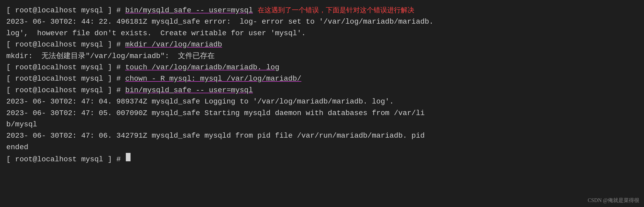 The image size is (644, 207). Describe the element at coordinates (322, 22) in the screenshot. I see `terminal-line-2: 2023- 06- 30T02: 44: 22. 496181Z mysqld_…` at that location.